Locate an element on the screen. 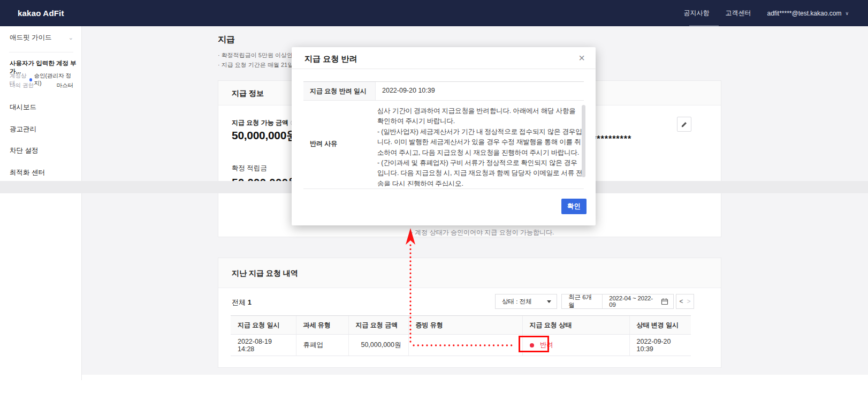 The width and height of the screenshot is (868, 393). date-range-preset: 최근 6개월 is located at coordinates (582, 301).